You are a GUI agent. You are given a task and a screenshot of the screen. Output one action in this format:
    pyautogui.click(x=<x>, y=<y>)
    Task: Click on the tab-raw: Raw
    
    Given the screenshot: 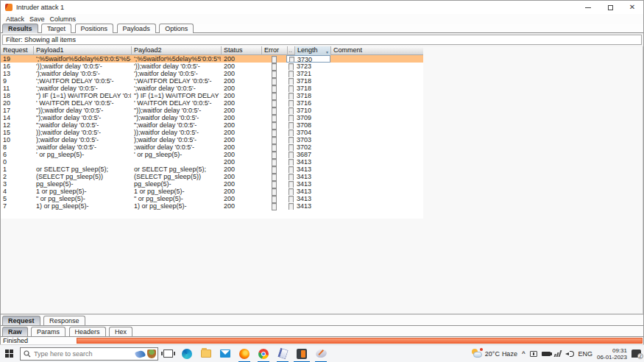 What is the action you would take?
    pyautogui.click(x=15, y=331)
    